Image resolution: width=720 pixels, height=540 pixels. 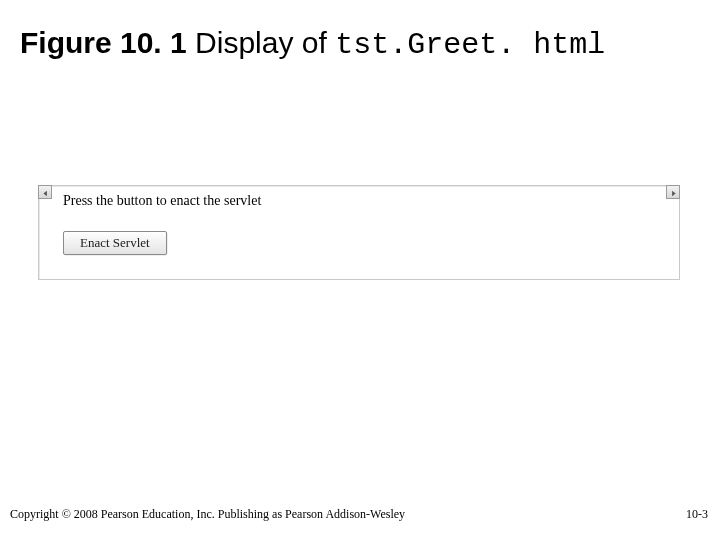 What do you see at coordinates (697, 514) in the screenshot?
I see `page-number: 10-3` at bounding box center [697, 514].